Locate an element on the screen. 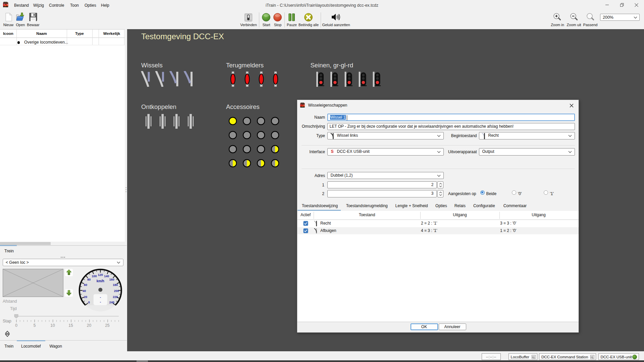  svg-text: 60 is located at coordinates (86, 285).